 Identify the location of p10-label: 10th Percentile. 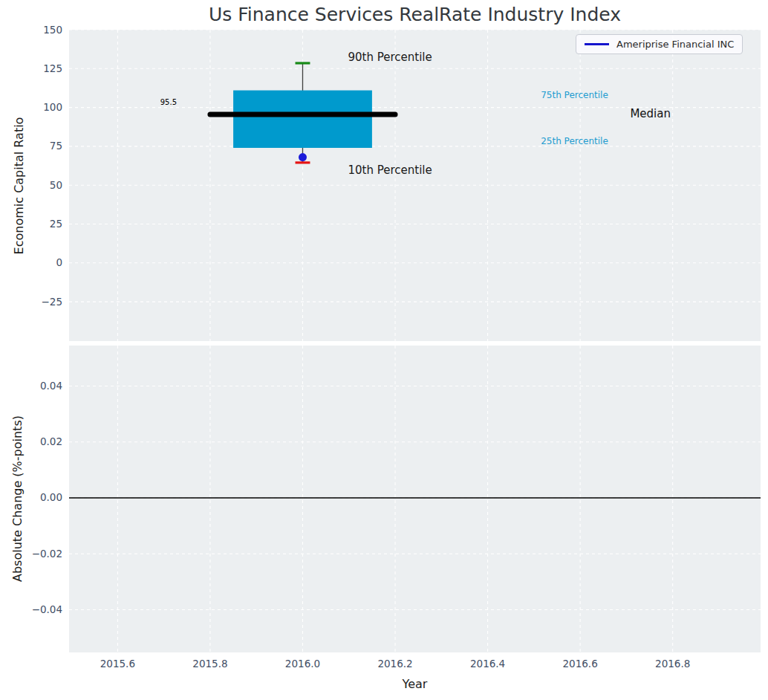
(391, 170).